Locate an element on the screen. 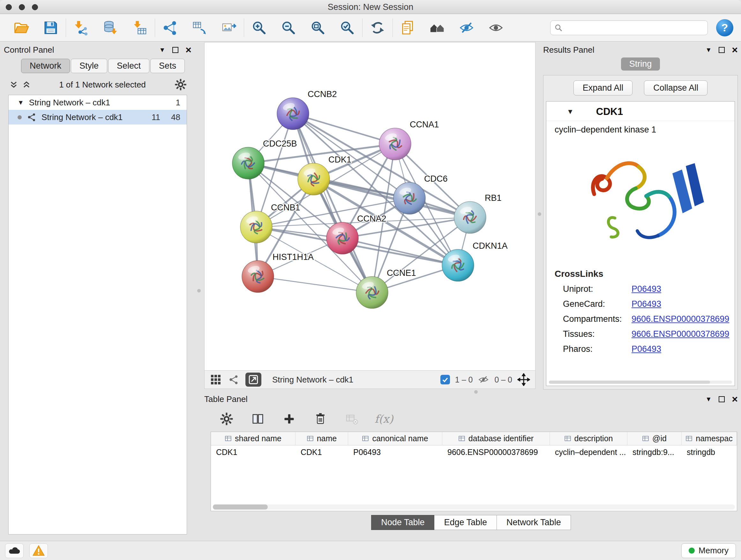 This screenshot has width=741, height=560. tissues-link: 9606.ENSP00000378699 is located at coordinates (680, 334).